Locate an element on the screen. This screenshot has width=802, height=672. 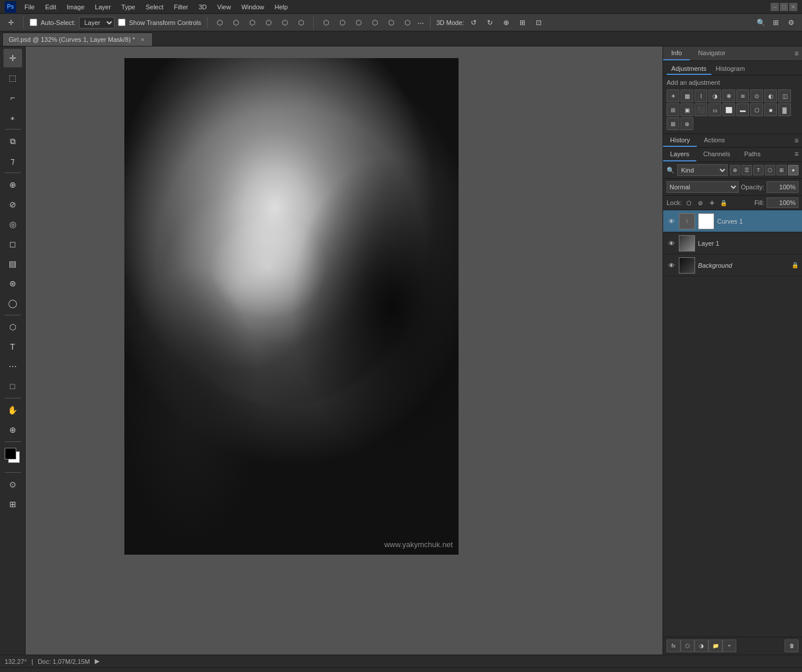
menu-window: Window is located at coordinates (252, 7).